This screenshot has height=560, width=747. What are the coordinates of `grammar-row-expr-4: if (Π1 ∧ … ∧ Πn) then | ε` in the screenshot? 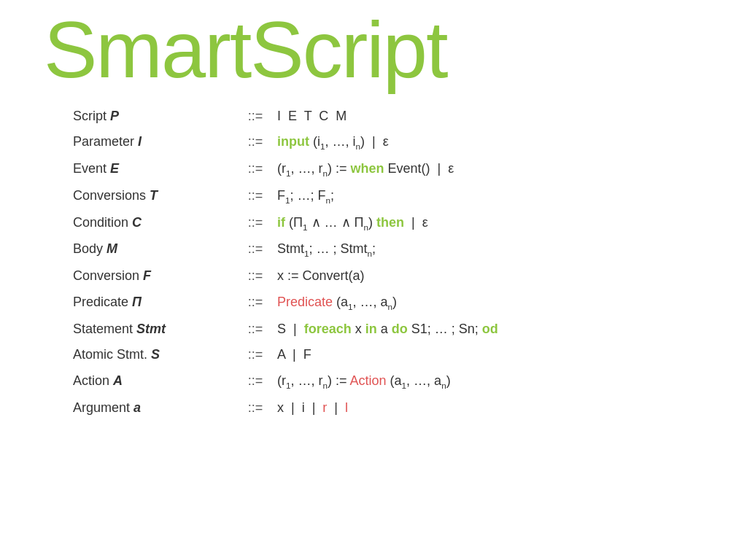 It's located at (490, 223).